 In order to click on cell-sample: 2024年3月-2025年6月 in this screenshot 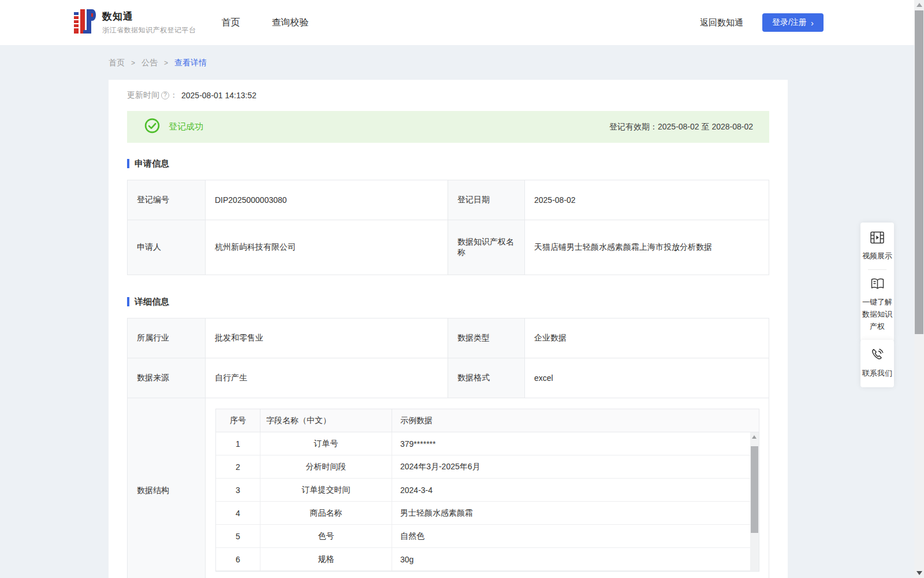, I will do `click(575, 467)`.